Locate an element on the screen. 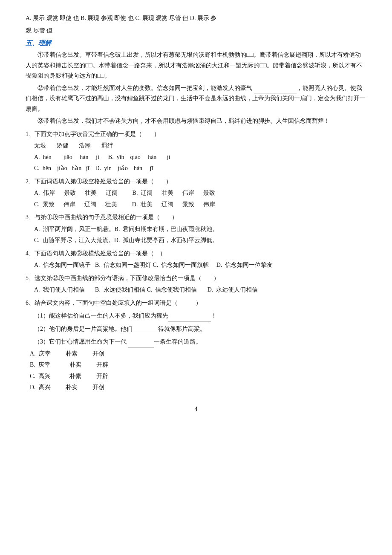 The image size is (392, 555). q2-text: 2、下面词语填入第①段空格处最恰当的一项是（ ） is located at coordinates (196, 182).